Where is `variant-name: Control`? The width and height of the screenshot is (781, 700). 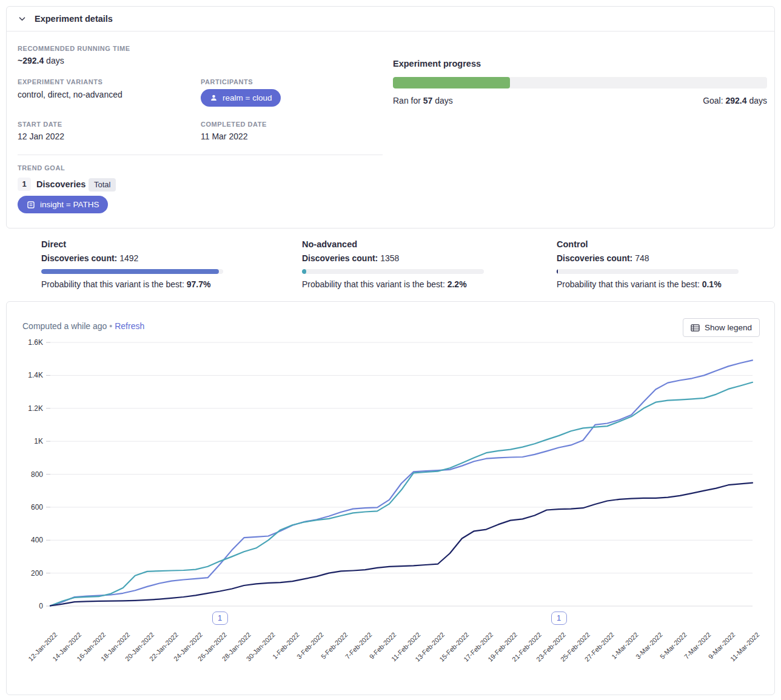 variant-name: Control is located at coordinates (572, 244).